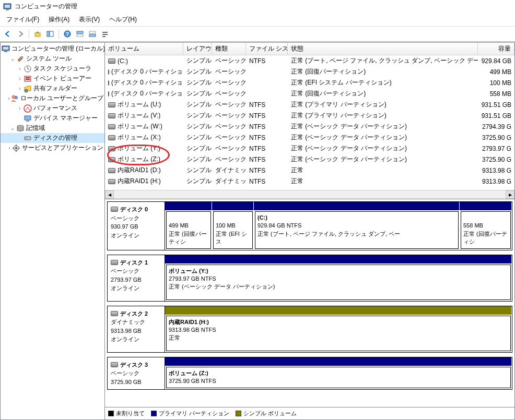 The height and width of the screenshot is (420, 515). What do you see at coordinates (6, 49) in the screenshot?
I see `computer-icon` at bounding box center [6, 49].